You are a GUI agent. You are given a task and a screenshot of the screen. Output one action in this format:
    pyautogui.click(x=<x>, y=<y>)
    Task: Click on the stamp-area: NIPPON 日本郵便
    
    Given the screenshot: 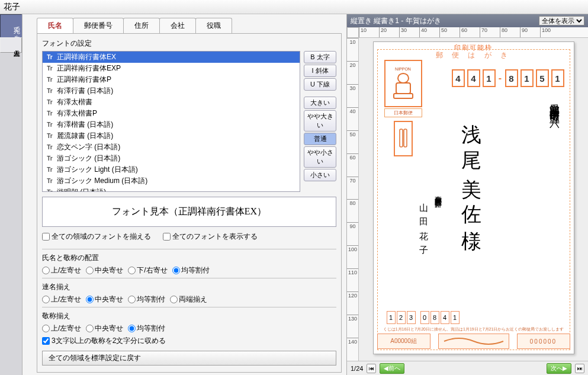 What is the action you would take?
    pyautogui.click(x=403, y=107)
    